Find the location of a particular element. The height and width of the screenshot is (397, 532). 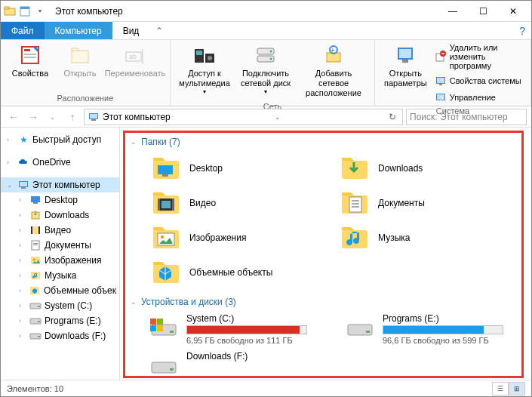

svg-text: ab is located at coordinates (133, 57).